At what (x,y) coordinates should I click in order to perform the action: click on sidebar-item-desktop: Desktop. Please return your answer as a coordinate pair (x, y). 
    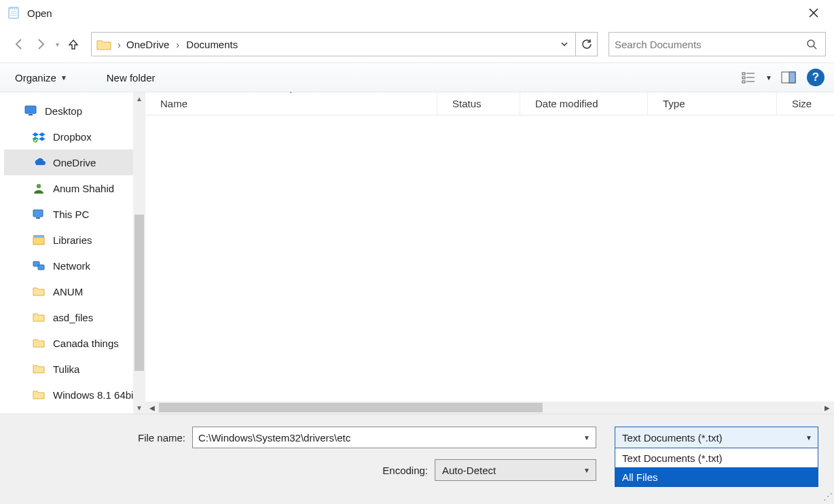
    Looking at the image, I should click on (75, 111).